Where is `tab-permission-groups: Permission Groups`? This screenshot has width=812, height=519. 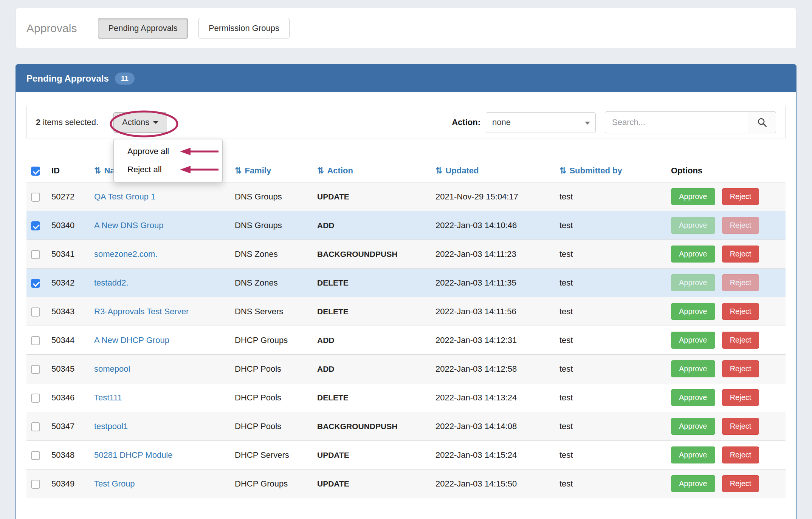 tab-permission-groups: Permission Groups is located at coordinates (244, 28).